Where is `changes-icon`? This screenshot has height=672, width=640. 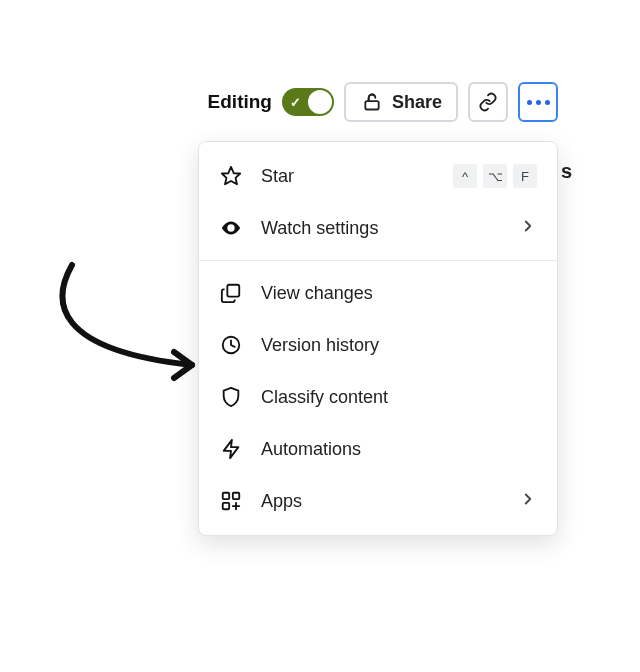 changes-icon is located at coordinates (231, 293).